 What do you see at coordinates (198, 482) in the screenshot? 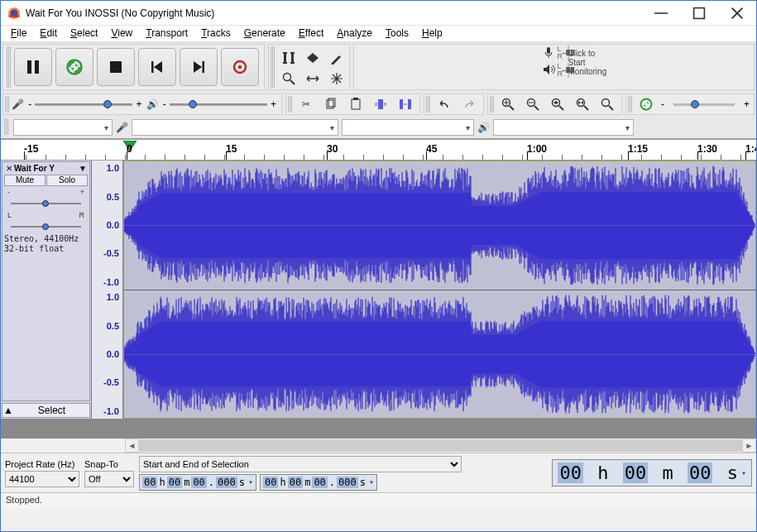
I see `selection-start-time: 00h 00m 00. 000s ▾` at bounding box center [198, 482].